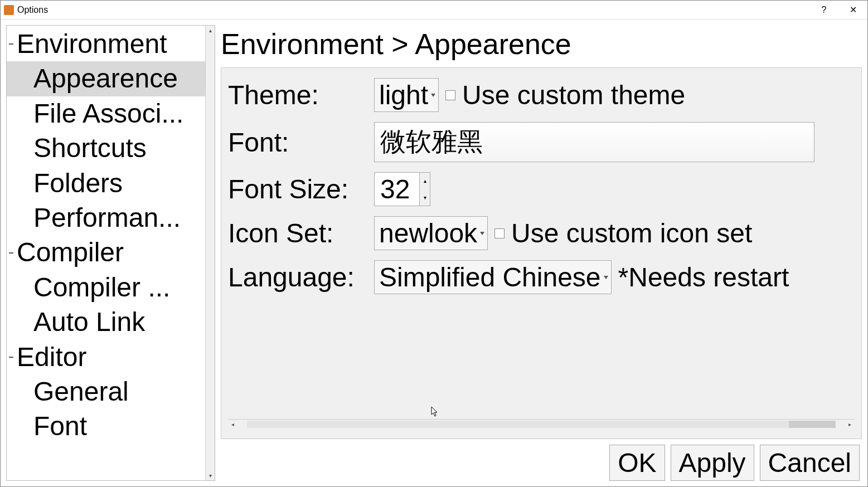  Describe the element at coordinates (809, 462) in the screenshot. I see `cancel-button: Cancel` at that location.